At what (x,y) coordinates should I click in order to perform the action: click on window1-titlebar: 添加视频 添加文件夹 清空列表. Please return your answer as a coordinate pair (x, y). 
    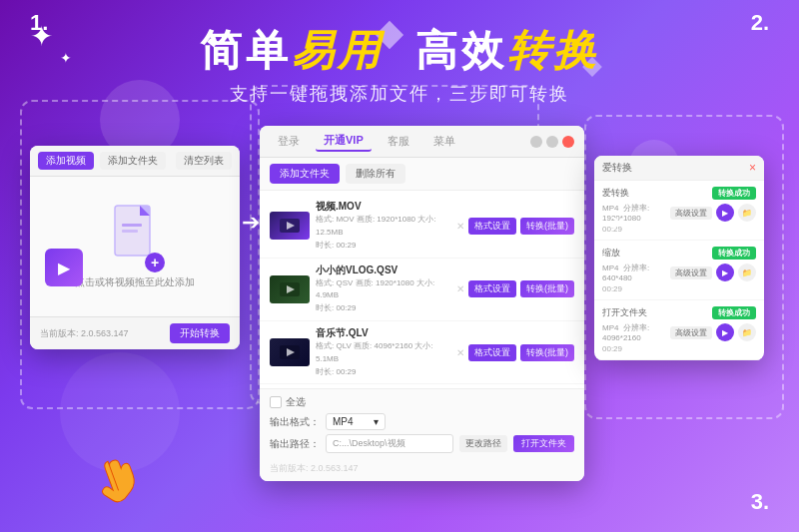
    Looking at the image, I should click on (135, 162).